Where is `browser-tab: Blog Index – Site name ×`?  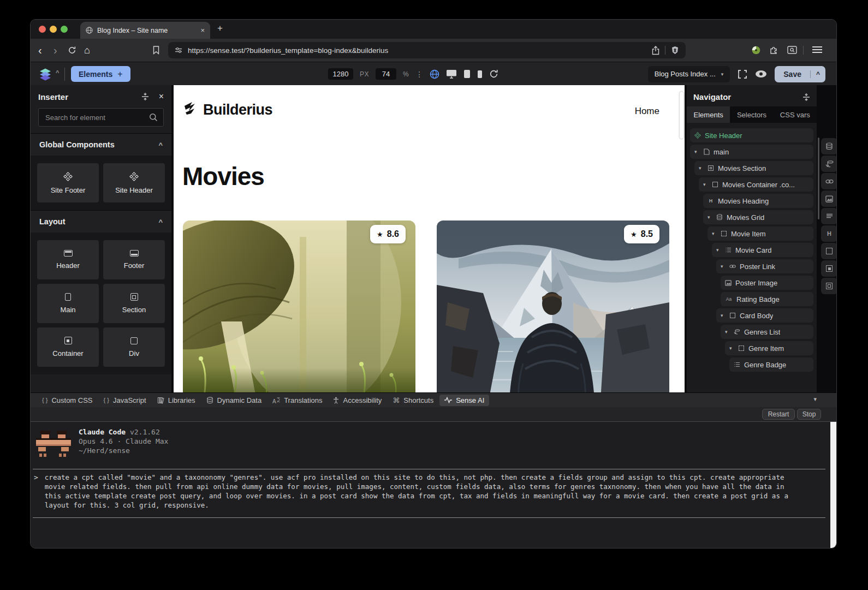
browser-tab: Blog Index – Site name × is located at coordinates (145, 31).